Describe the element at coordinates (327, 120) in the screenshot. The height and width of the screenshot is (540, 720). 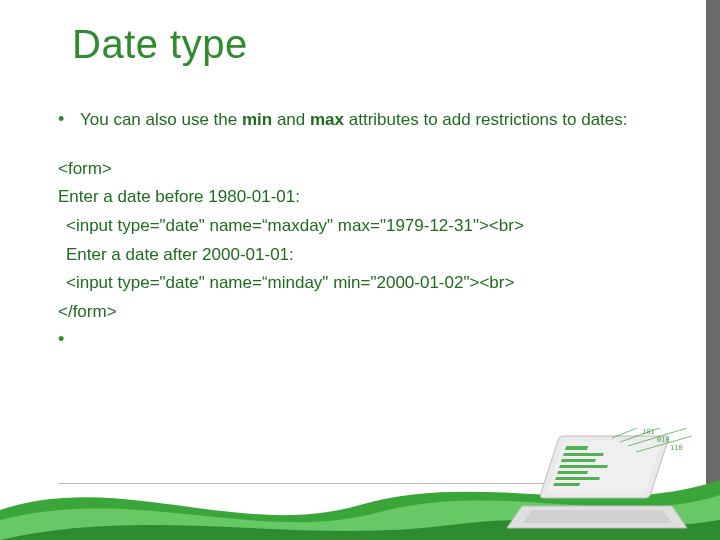
I see `kw-max: max` at that location.